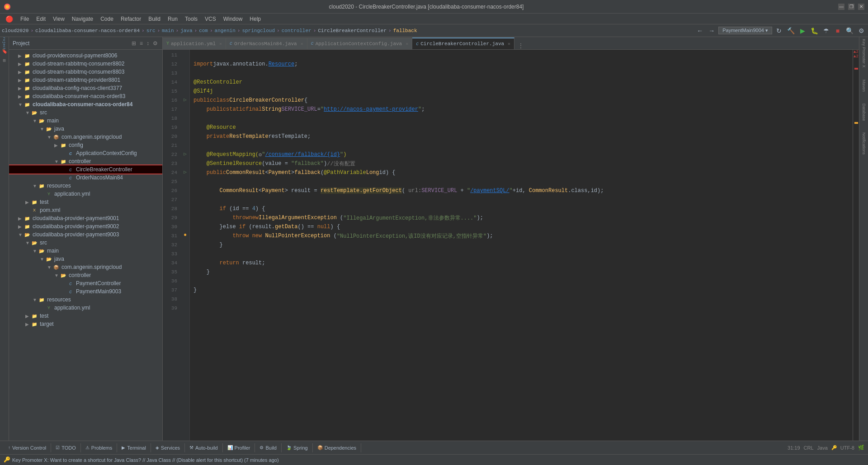 The image size is (868, 465). I want to click on menu-item-help: Help, so click(255, 19).